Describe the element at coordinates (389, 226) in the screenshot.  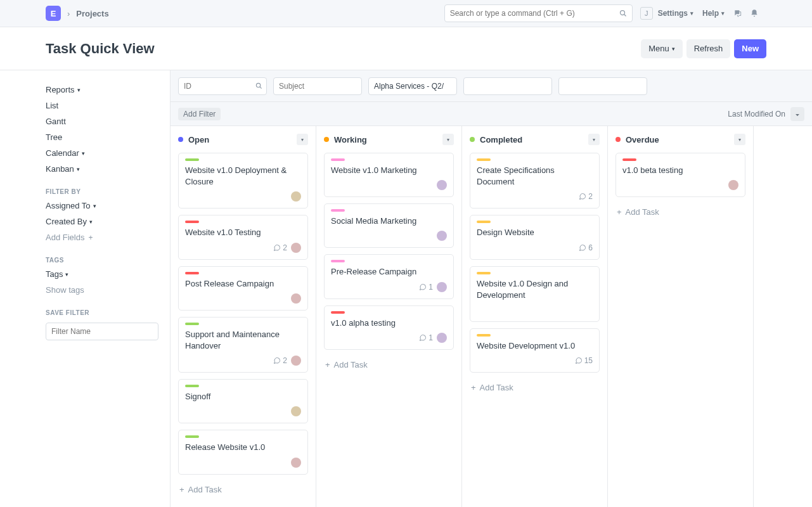
I see `kanban-card: Social Media Marketing` at that location.